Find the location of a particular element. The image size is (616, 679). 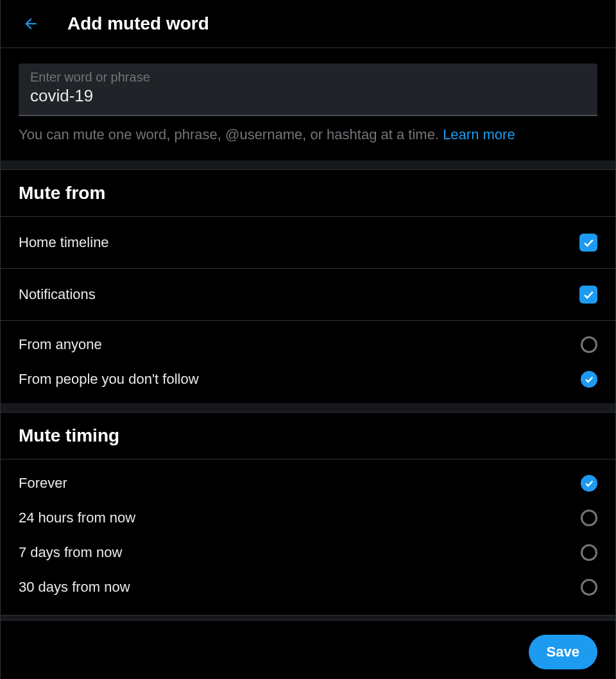

forever-label: Forever is located at coordinates (43, 483).